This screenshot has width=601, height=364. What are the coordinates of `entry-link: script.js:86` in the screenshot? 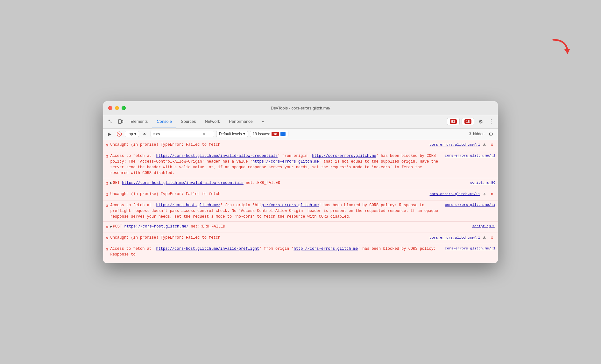 It's located at (483, 183).